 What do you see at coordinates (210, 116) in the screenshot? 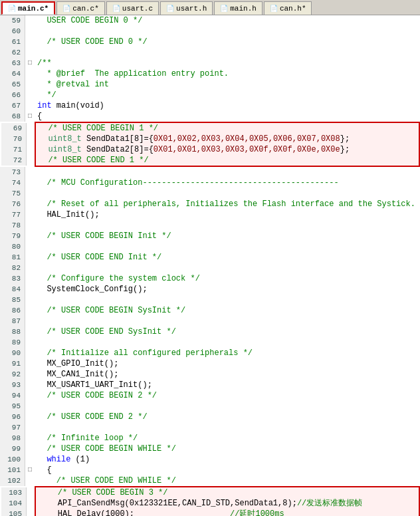
I see `table-row: 68 □ {` at bounding box center [210, 116].